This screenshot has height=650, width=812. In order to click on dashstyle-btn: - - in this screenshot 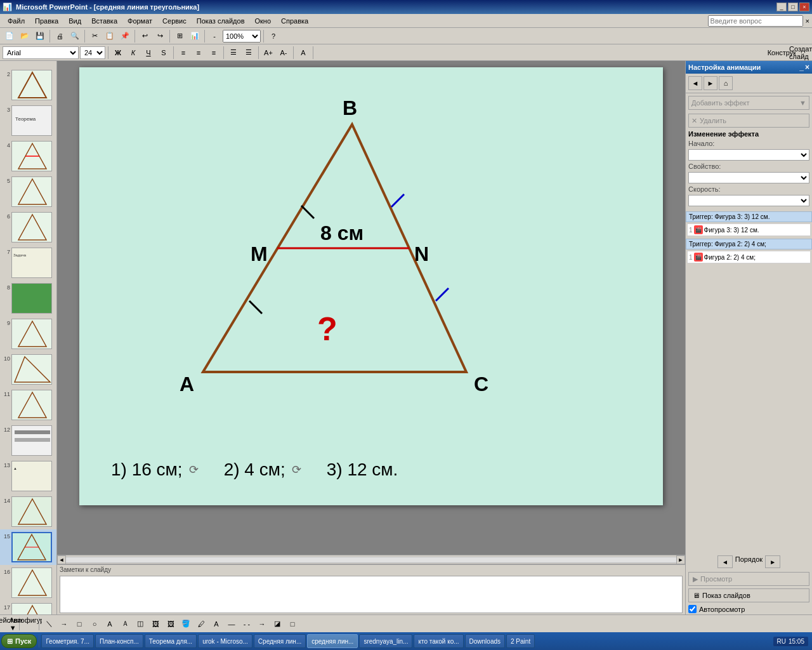, I will do `click(247, 624)`.